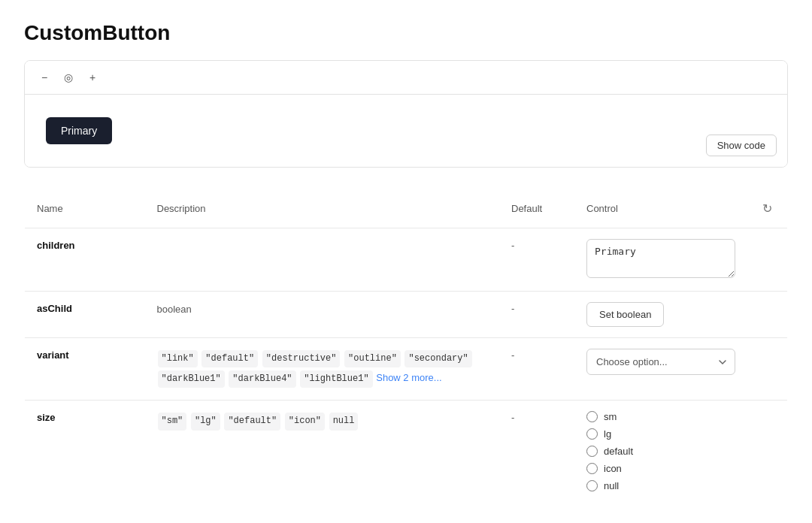 The width and height of the screenshot is (812, 523). What do you see at coordinates (406, 78) in the screenshot?
I see `preview-toolbar: − ◎ +` at bounding box center [406, 78].